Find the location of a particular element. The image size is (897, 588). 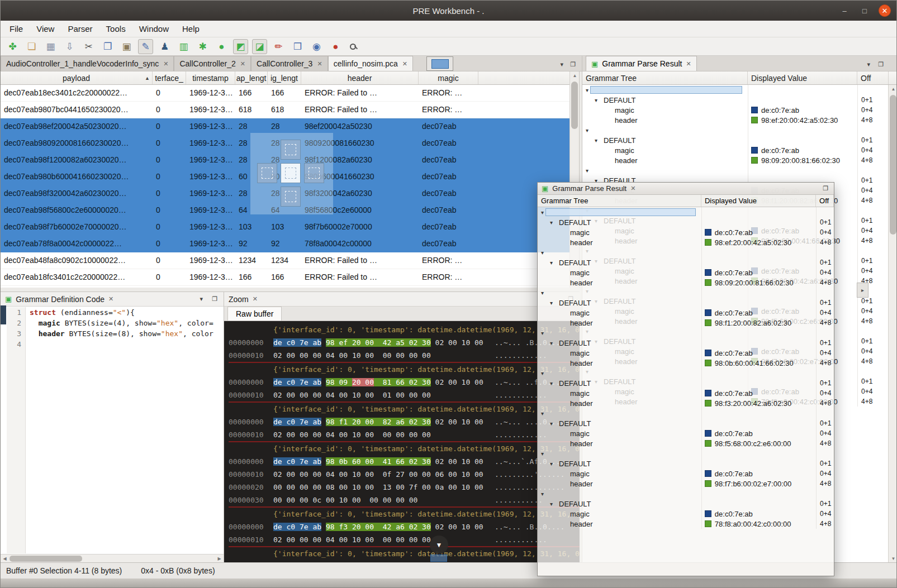

scroll-left-icon: ◀ is located at coordinates (4, 558).